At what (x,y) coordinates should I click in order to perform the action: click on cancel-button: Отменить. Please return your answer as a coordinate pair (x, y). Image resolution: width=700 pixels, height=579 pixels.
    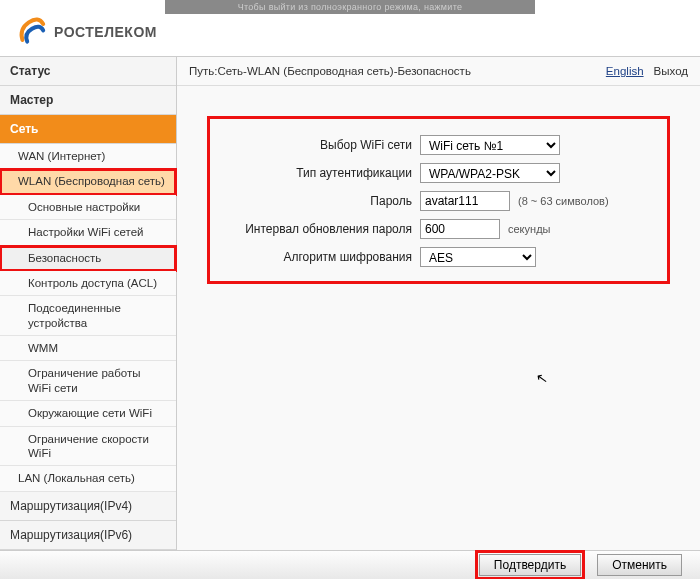
    Looking at the image, I should click on (640, 565).